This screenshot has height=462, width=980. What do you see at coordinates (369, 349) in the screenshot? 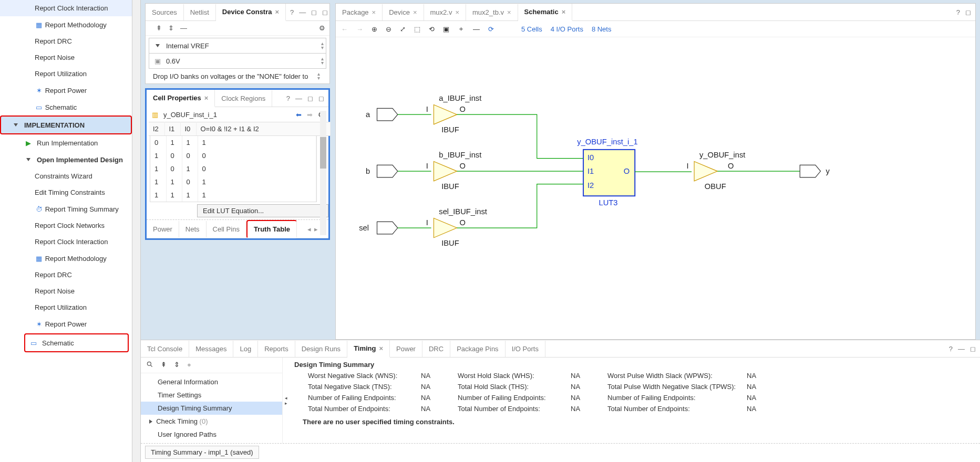
I see `tab-timing: Timing×` at bounding box center [369, 349].